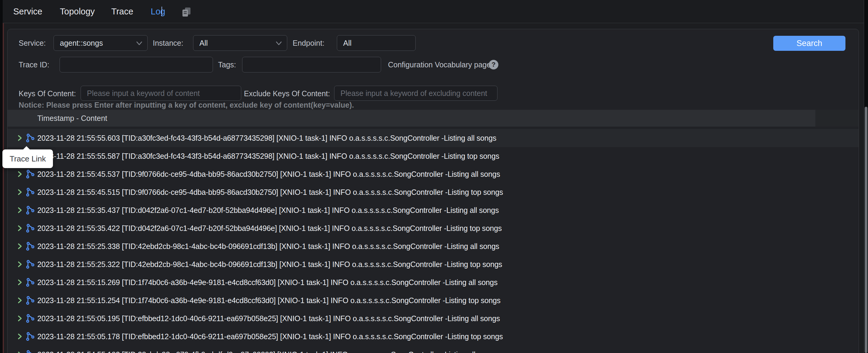 This screenshot has width=868, height=353. Describe the element at coordinates (227, 65) in the screenshot. I see `tags-label: Tags:` at that location.